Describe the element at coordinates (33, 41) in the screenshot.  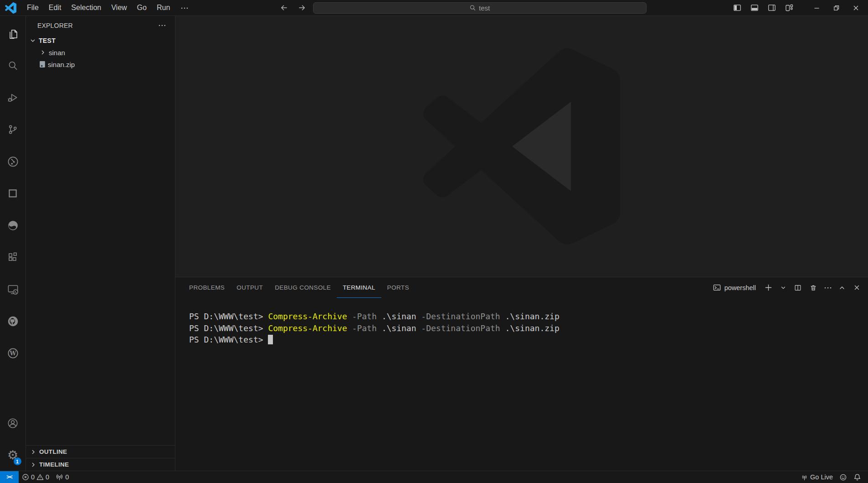
I see `chevron-down-icon` at that location.